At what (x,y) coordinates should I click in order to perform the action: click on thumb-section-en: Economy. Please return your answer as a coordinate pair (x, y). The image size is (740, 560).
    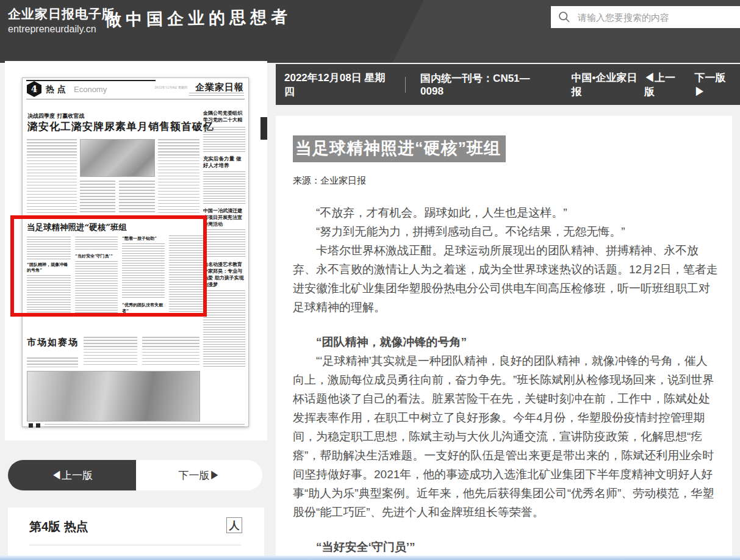
    Looking at the image, I should click on (90, 89).